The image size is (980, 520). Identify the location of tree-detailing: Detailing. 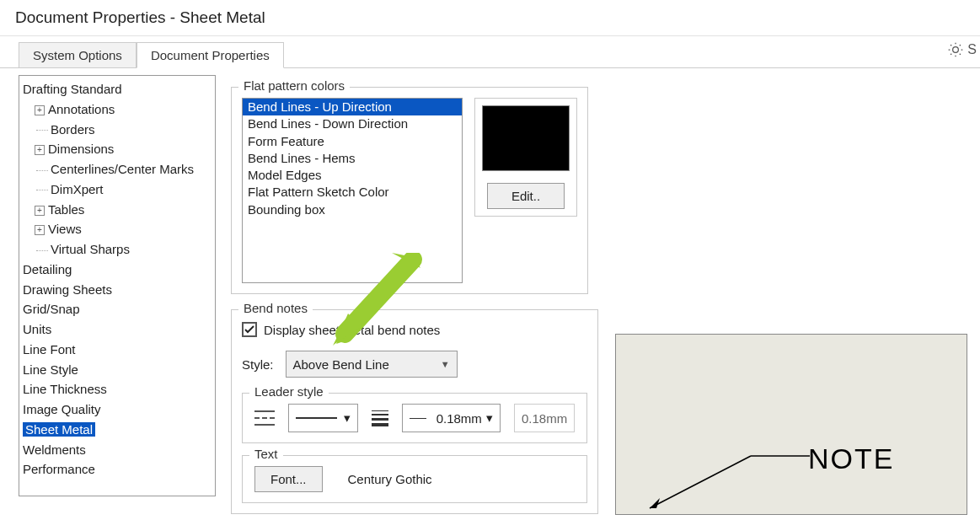
(117, 270).